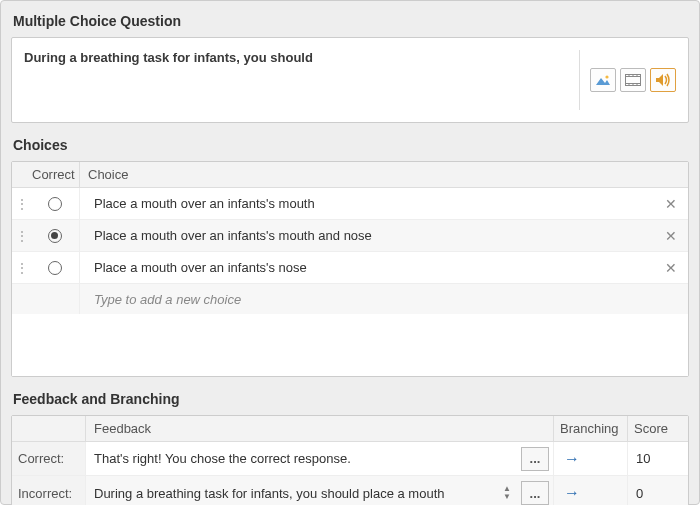  Describe the element at coordinates (367, 236) in the screenshot. I see `choice-text: Place a mouth over an infants's mouth an…` at that location.